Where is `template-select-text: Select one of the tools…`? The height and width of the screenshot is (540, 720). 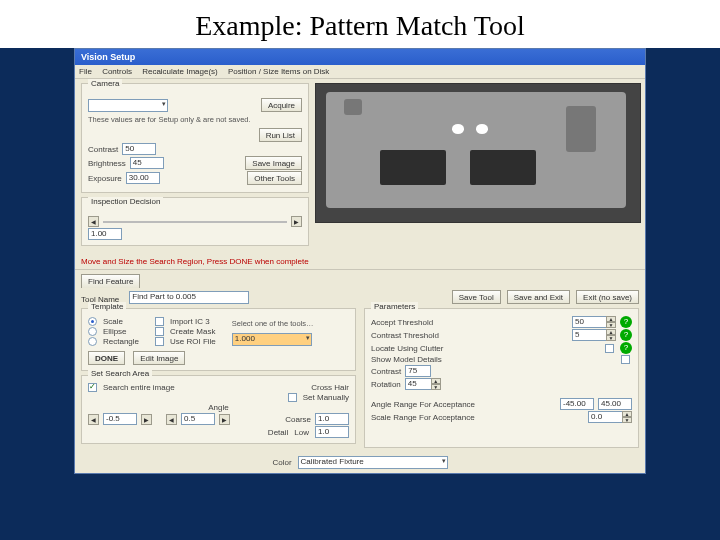
template-select-text: Select one of the tools… is located at coordinates (290, 324).